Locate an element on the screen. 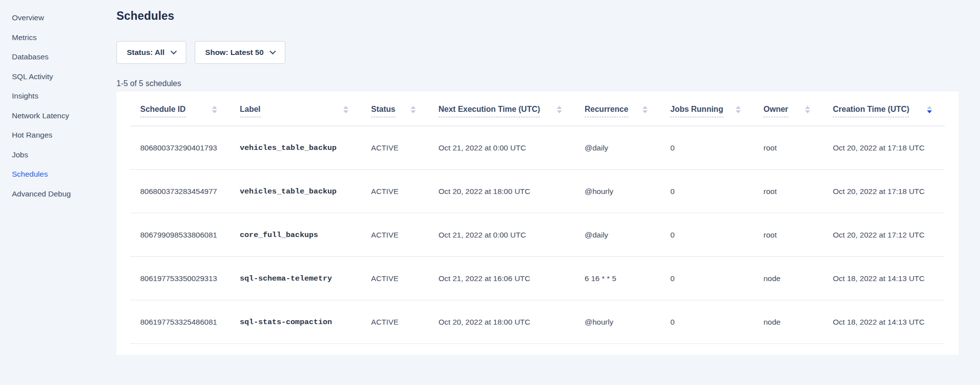 This screenshot has width=980, height=385. column-header-schedule-id: Schedule ID is located at coordinates (180, 109).